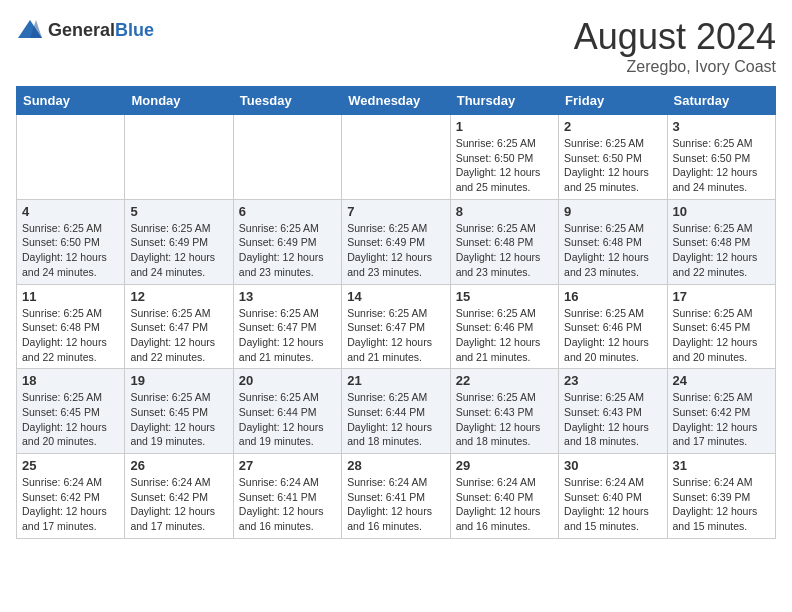 The height and width of the screenshot is (612, 792). Describe the element at coordinates (612, 336) in the screenshot. I see `day-info: Sunrise: 6:25 AMSunset: 6:46 PMDaylight:…` at that location.